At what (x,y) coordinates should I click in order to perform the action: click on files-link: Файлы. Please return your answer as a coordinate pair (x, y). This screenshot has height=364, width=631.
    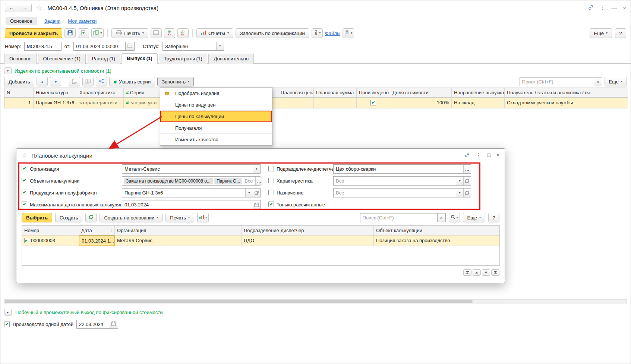
    Looking at the image, I should click on (332, 34).